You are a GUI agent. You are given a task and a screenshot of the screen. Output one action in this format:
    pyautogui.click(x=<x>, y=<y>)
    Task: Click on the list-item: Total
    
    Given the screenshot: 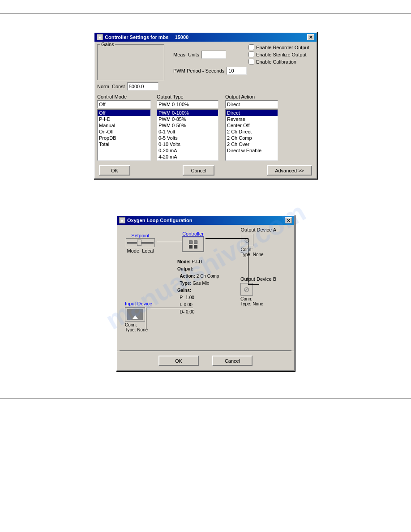 What is the action you would take?
    pyautogui.click(x=124, y=144)
    